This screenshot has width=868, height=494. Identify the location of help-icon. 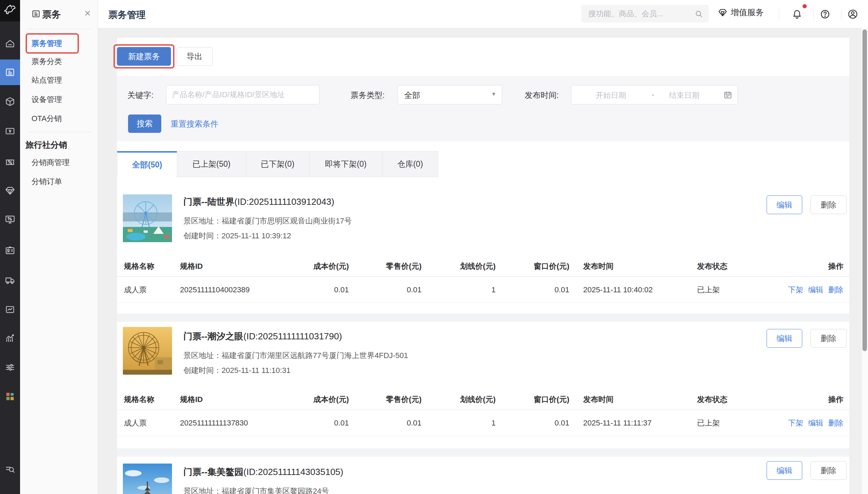
(825, 14).